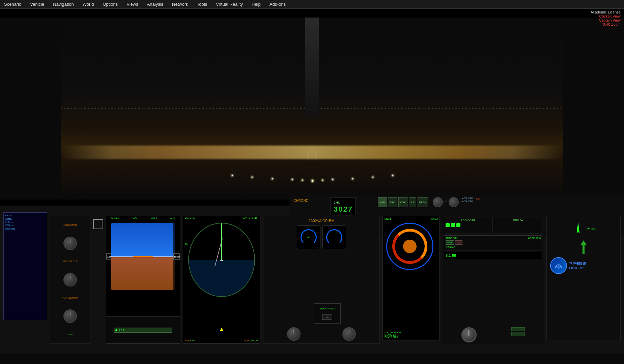 This screenshot has width=624, height=364. Describe the element at coordinates (450, 243) in the screenshot. I see `max-brk-btn: MAX` at that location.